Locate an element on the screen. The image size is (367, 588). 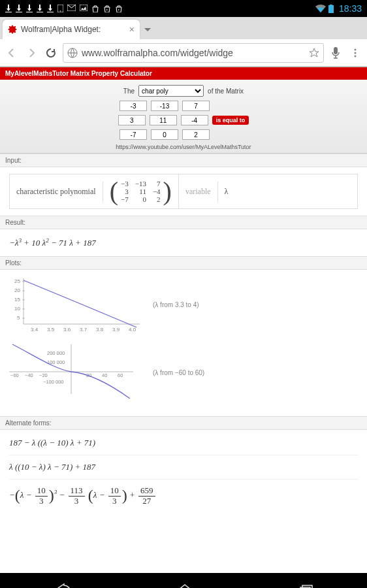
device-icon is located at coordinates (60, 8).